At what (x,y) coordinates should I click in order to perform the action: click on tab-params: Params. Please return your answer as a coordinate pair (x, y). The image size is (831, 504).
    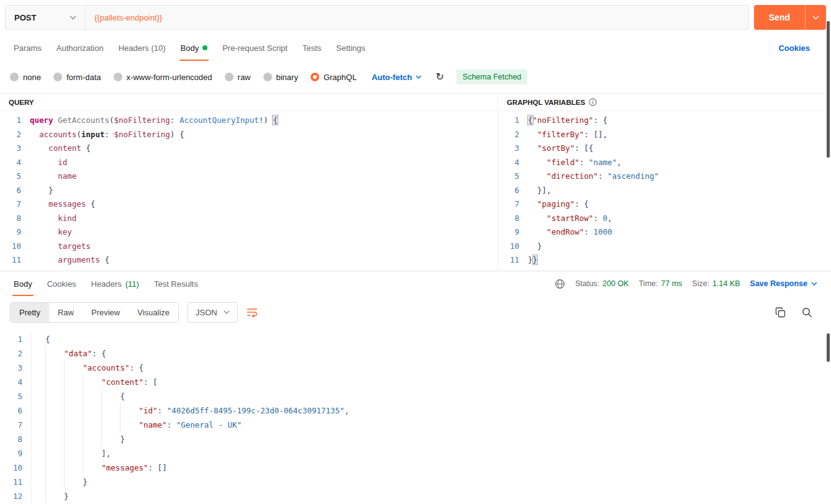
    Looking at the image, I should click on (27, 48).